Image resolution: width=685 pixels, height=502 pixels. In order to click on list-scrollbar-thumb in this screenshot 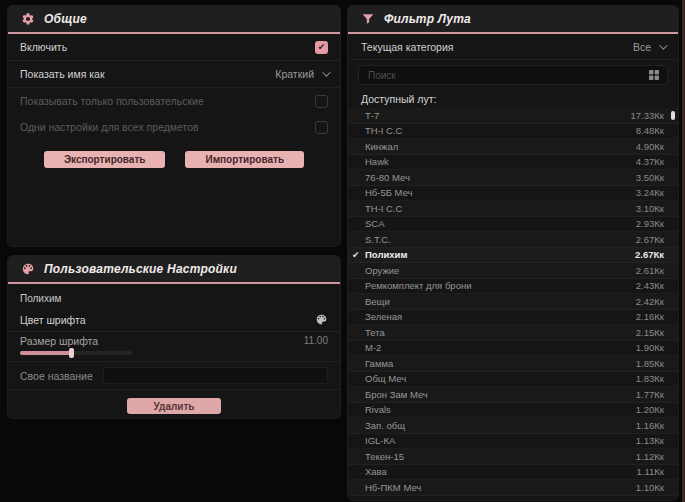, I will do `click(673, 116)`.